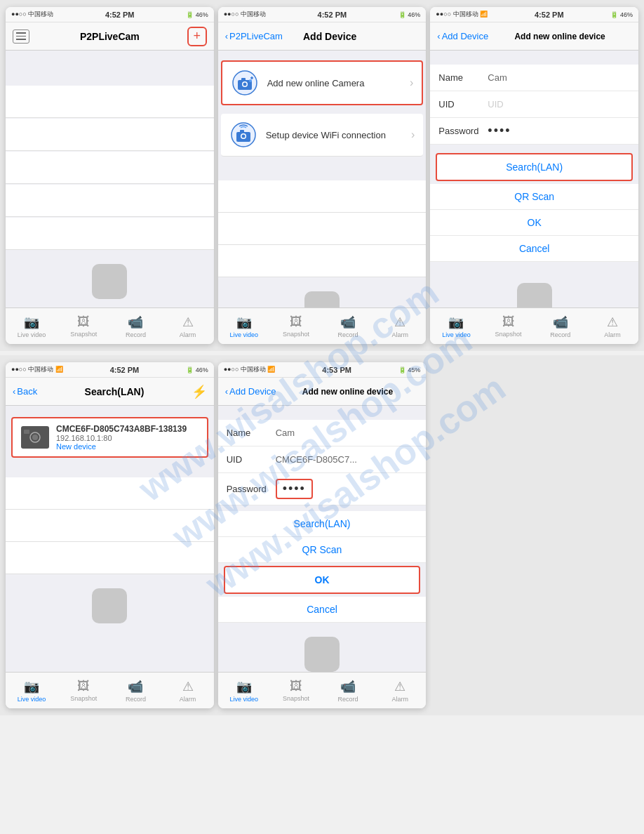 The image size is (644, 834). Describe the element at coordinates (323, 37) in the screenshot. I see `nav-bar-2: ‹ P2PLiveCam Add Device` at that location.